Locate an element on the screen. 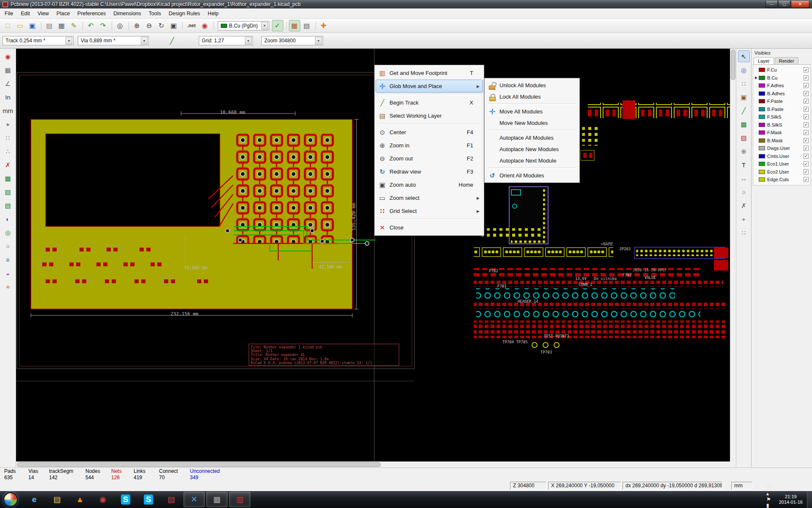 The image size is (812, 508). add-text-icon: T is located at coordinates (744, 165).